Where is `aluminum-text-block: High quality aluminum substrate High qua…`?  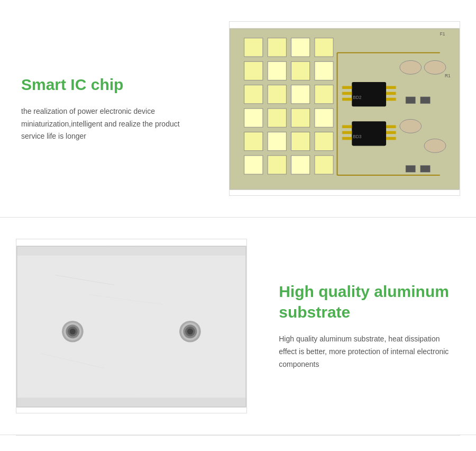 aluminum-text-block: High quality aluminum substrate High qua… is located at coordinates (367, 326).